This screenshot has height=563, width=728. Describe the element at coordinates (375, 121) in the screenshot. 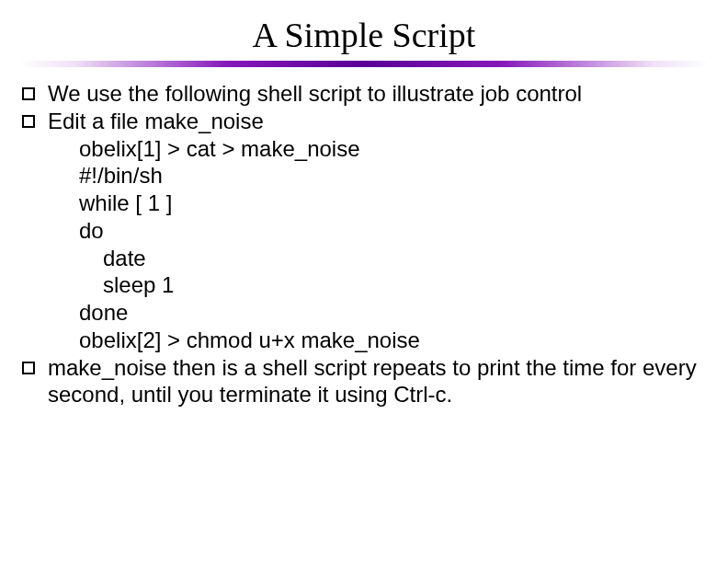

I see `bullet-text: Edit a file make_noise` at that location.